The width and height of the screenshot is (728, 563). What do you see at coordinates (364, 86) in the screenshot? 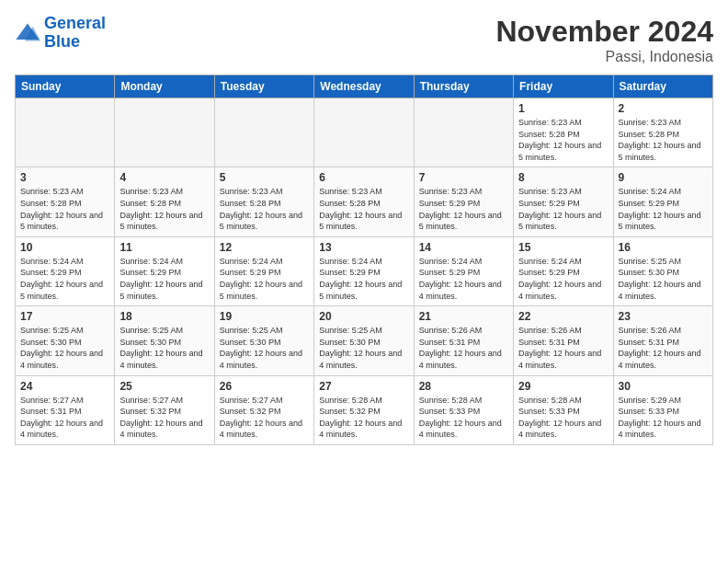
I see `weekday-header: Wednesday` at bounding box center [364, 86].